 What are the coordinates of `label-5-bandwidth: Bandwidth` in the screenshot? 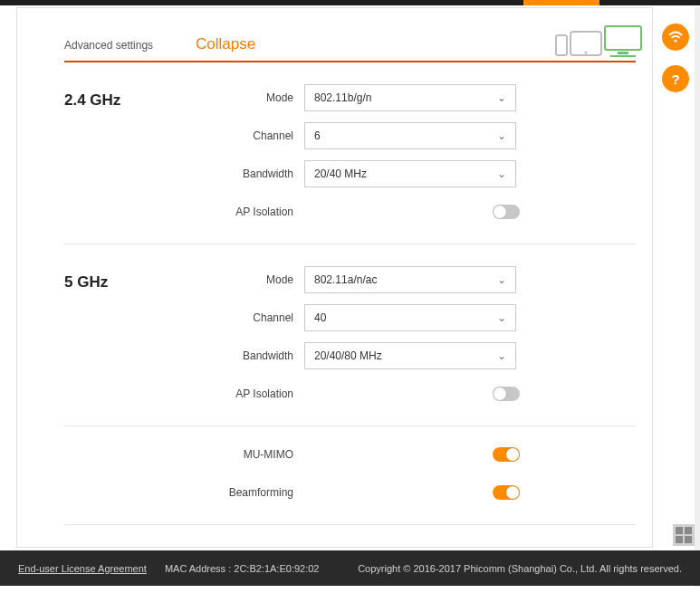 It's located at (250, 356).